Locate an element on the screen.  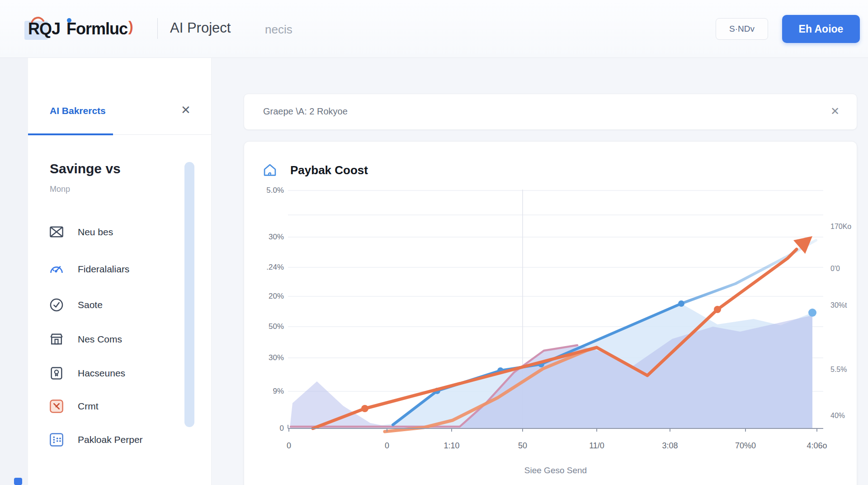
sidebar-item-nes-coms: Nes Coms is located at coordinates (116, 339).